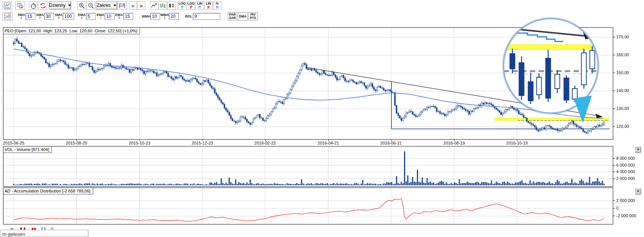 This screenshot has height=237, width=644. What do you see at coordinates (630, 126) in the screenshot?
I see `price-axis-label: 120,00` at bounding box center [630, 126].